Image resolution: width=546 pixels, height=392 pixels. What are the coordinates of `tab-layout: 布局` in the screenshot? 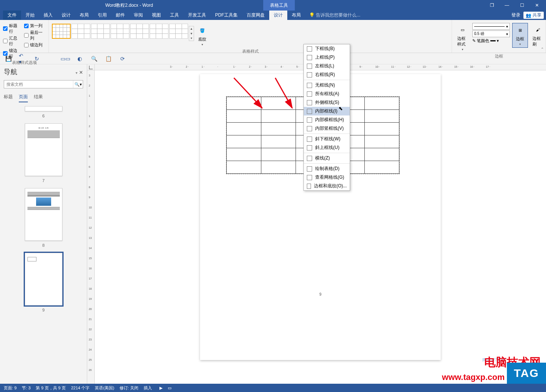 It's located at (84, 15).